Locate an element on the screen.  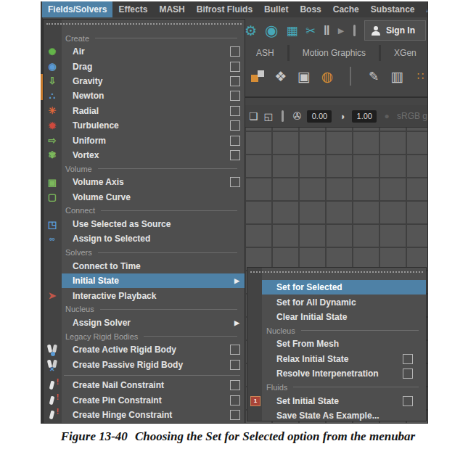
menubar-item-bullet: Bullet is located at coordinates (276, 9).